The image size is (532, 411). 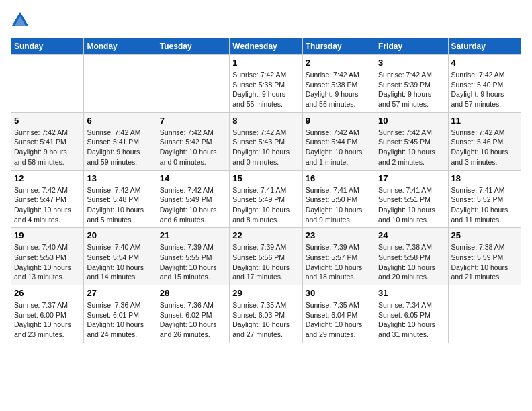 What do you see at coordinates (266, 262) in the screenshot?
I see `day-info: Sunrise: 7:39 AM Sunset: 5:56 PM Dayligh…` at bounding box center [266, 262].